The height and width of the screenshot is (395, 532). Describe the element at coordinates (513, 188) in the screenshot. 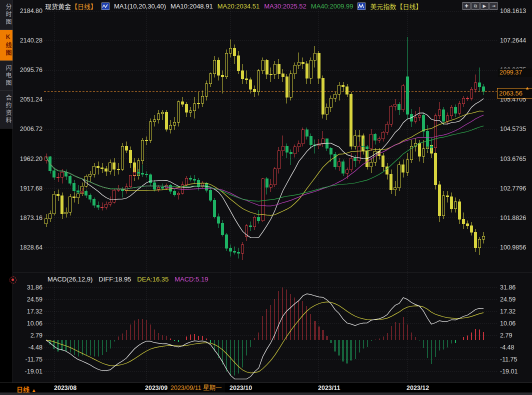

I see `right-axis-label: 102.7796` at that location.